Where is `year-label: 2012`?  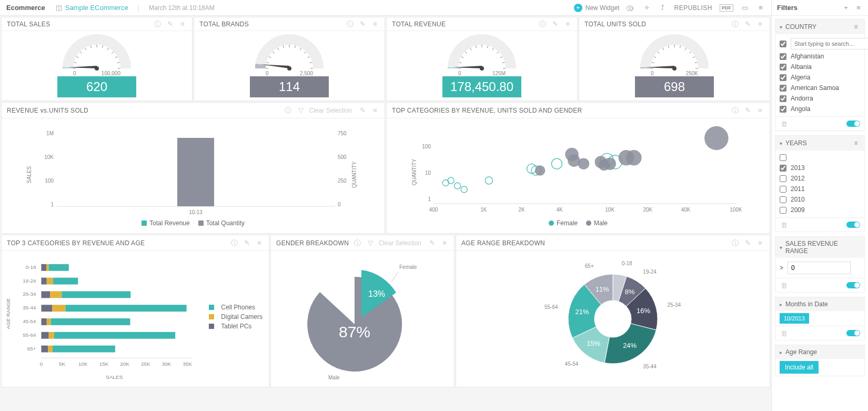
year-label: 2012 is located at coordinates (798, 178).